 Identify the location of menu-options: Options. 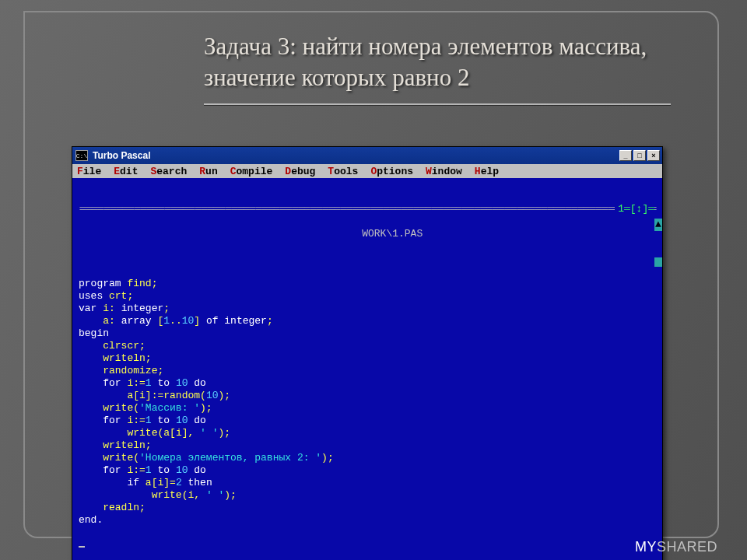
(392, 171).